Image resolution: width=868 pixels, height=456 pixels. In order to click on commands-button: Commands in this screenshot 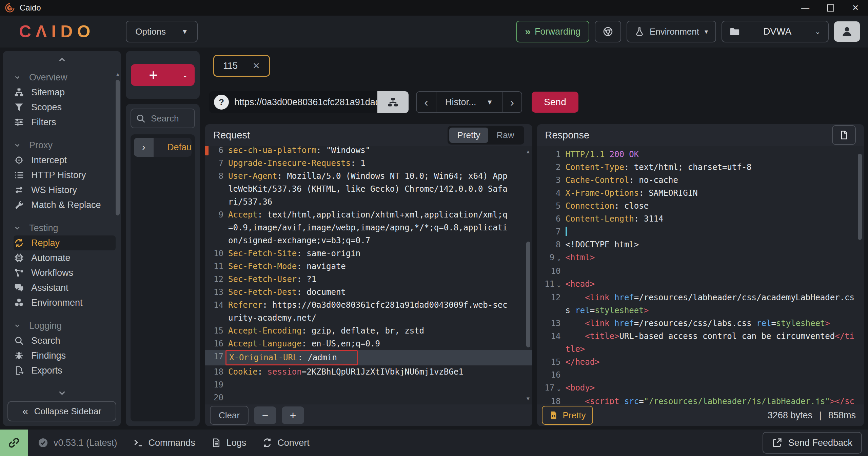, I will do `click(164, 443)`.